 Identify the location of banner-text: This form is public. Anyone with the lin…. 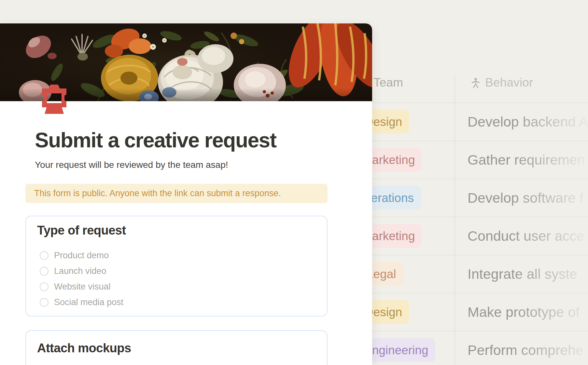
(158, 193).